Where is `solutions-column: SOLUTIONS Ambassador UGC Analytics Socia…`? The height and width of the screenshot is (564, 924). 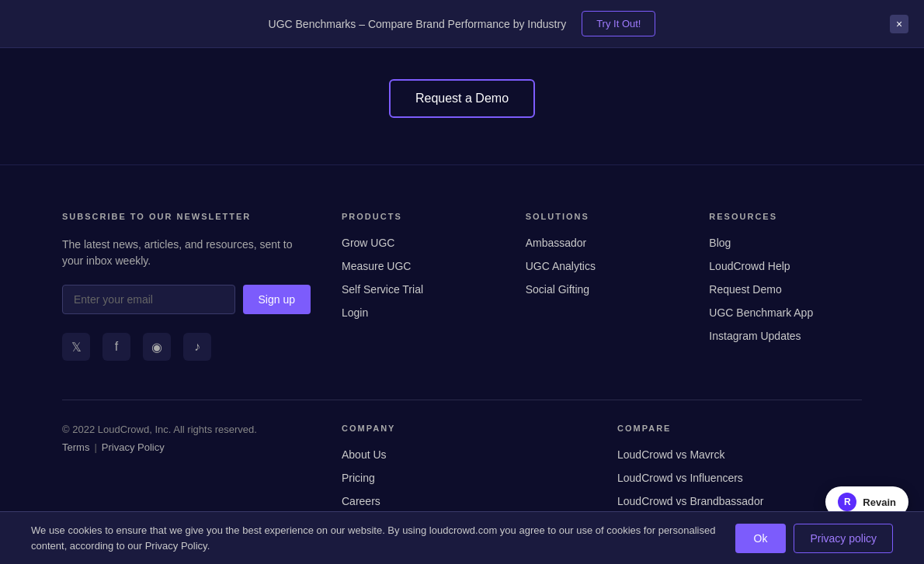 solutions-column: SOLUTIONS Ambassador UGC Analytics Socia… is located at coordinates (603, 286).